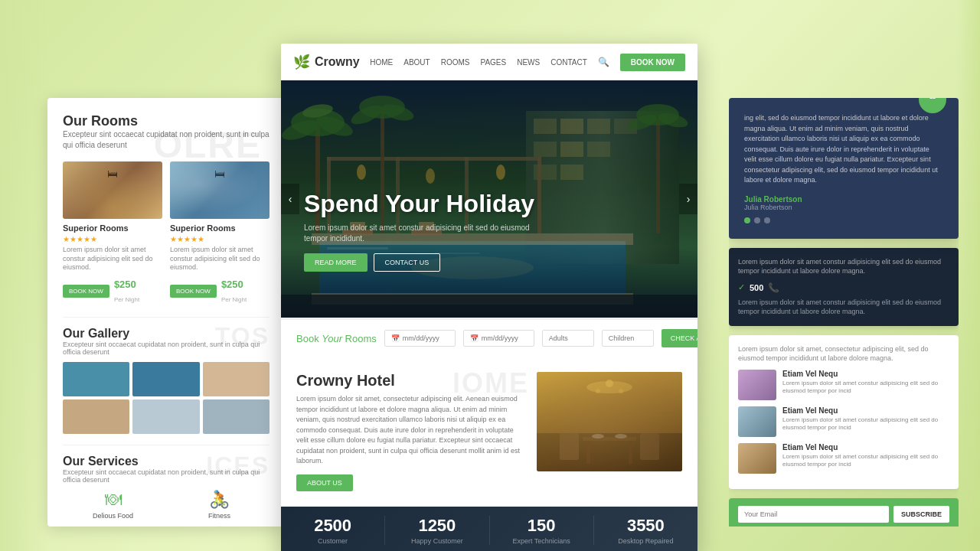 The width and height of the screenshot is (980, 551). I want to click on services-grid: 🍽 Delious Food 🚴 Fitness 🍽 Inhouse Resta…, so click(166, 508).